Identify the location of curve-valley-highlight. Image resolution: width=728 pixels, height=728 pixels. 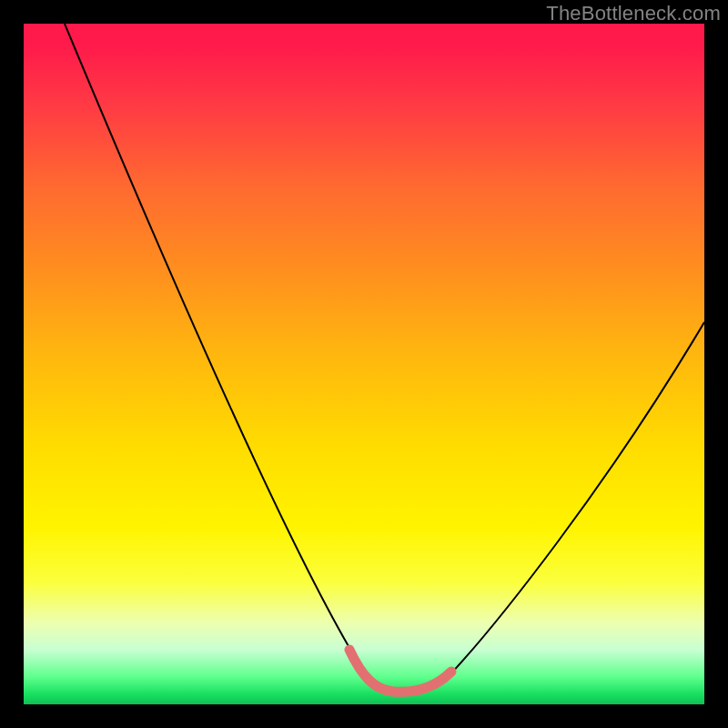
(400, 671).